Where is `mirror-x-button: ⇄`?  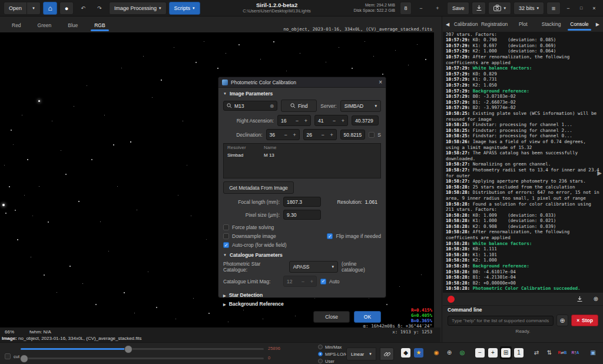 mirror-x-button: ⇄ is located at coordinates (536, 353).